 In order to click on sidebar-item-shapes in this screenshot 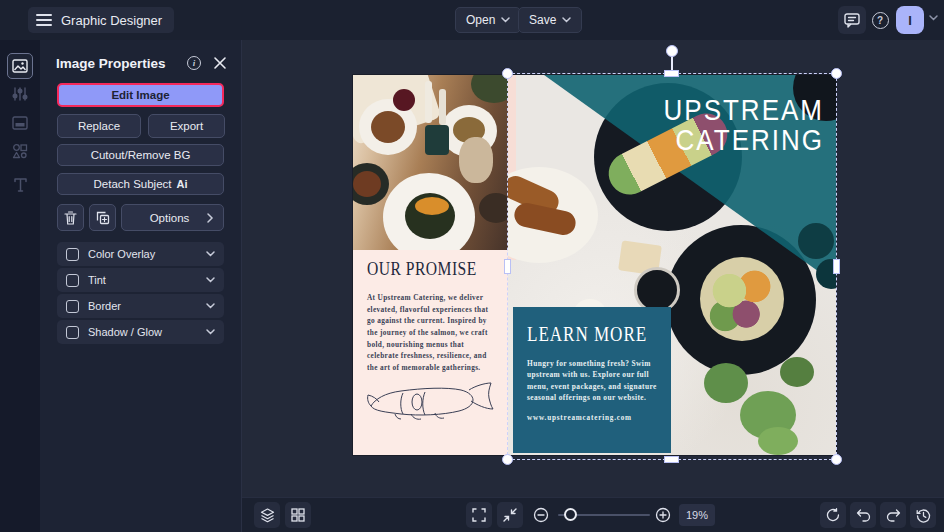, I will do `click(20, 151)`.